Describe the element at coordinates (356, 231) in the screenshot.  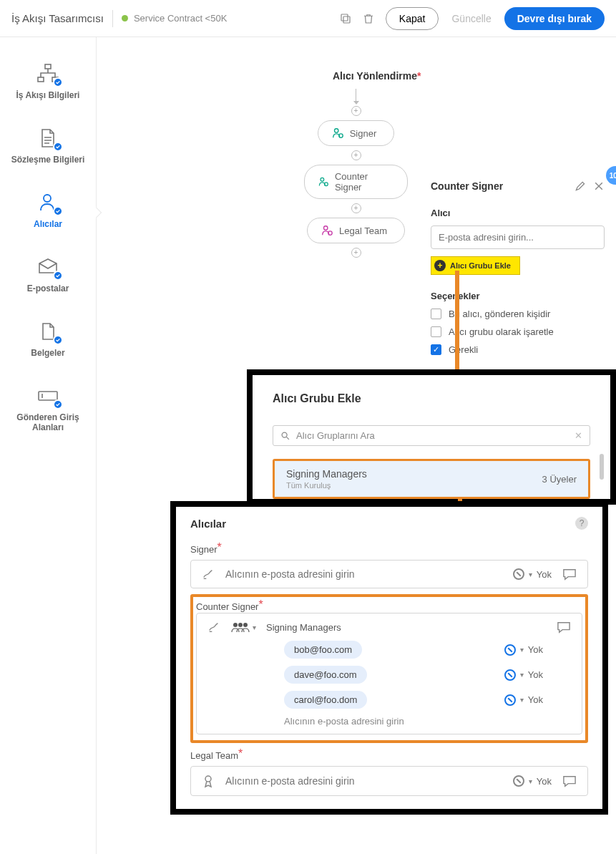
I see `node-legal-team: Legal Team` at that location.